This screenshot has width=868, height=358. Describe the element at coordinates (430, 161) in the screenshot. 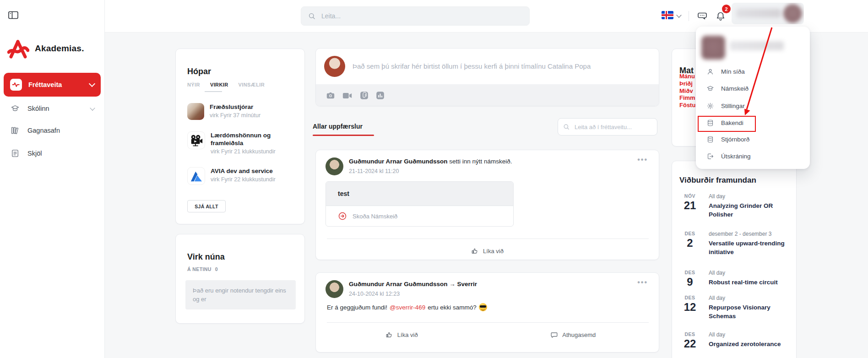

I see `post-header: Guðmundur Arnar Guðmundsson setti inn ný…` at that location.